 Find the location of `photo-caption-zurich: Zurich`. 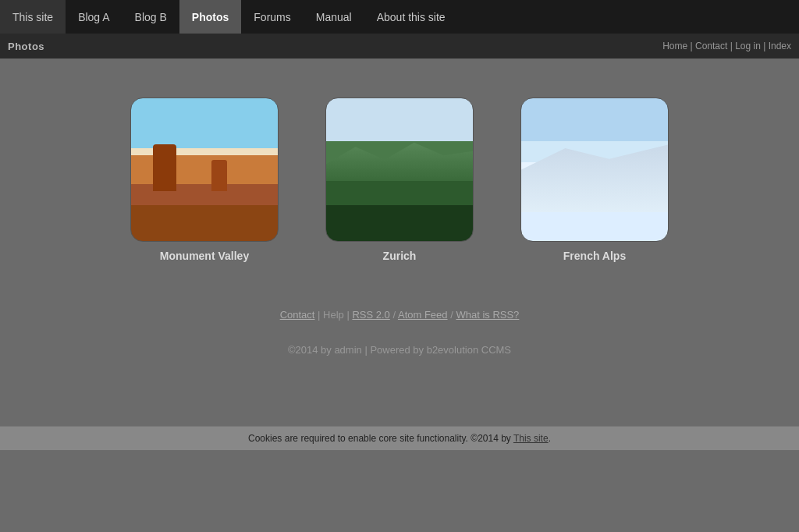

photo-caption-zurich: Zurich is located at coordinates (400, 256).